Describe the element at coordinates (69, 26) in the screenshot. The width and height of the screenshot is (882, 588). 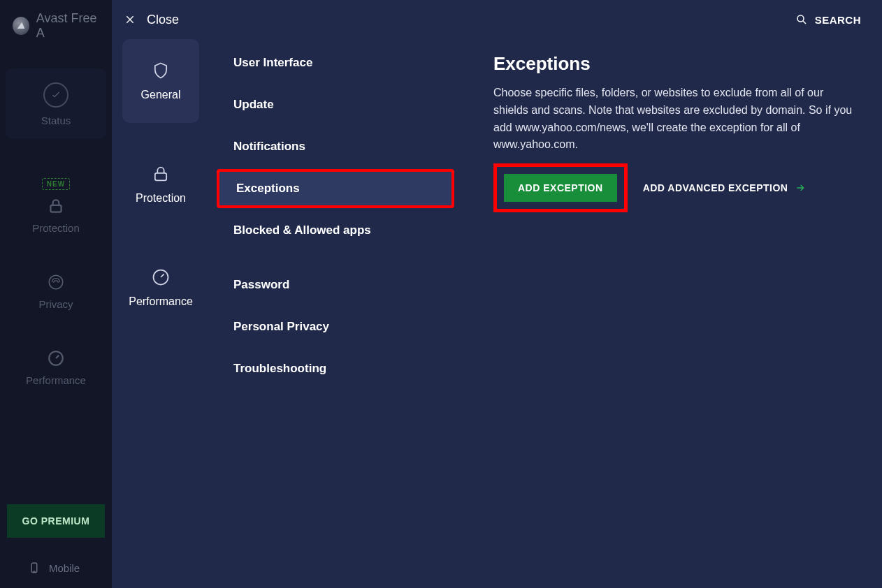
I see `app-title: Avast Free A` at that location.